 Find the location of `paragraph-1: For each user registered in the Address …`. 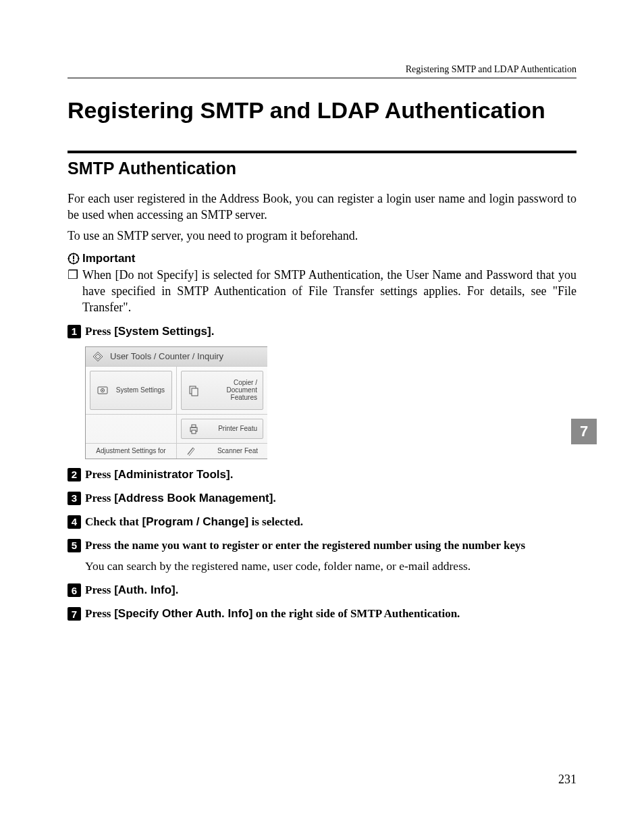

paragraph-1: For each user registered in the Address … is located at coordinates (322, 207).